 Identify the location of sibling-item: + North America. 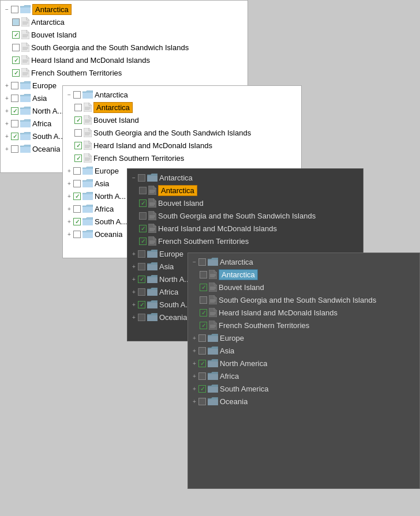
(303, 363).